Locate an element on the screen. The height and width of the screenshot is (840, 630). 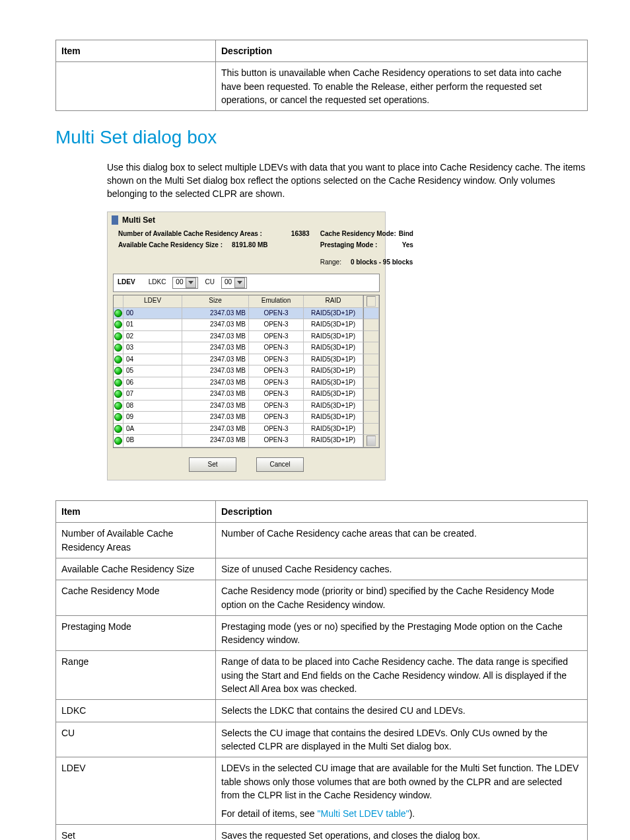
table-row: 082347.03 MBOPEN-3RAID5(3D+1P) is located at coordinates (246, 406).